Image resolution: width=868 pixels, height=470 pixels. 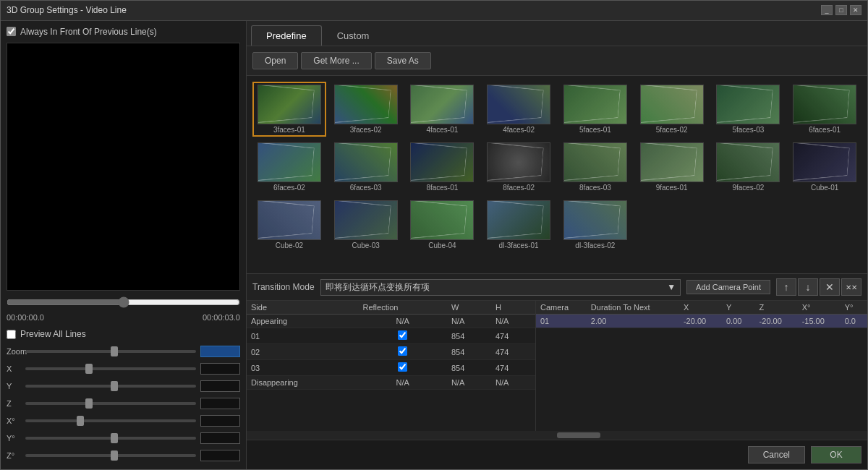 I want to click on x-thumb, so click(x=89, y=369).